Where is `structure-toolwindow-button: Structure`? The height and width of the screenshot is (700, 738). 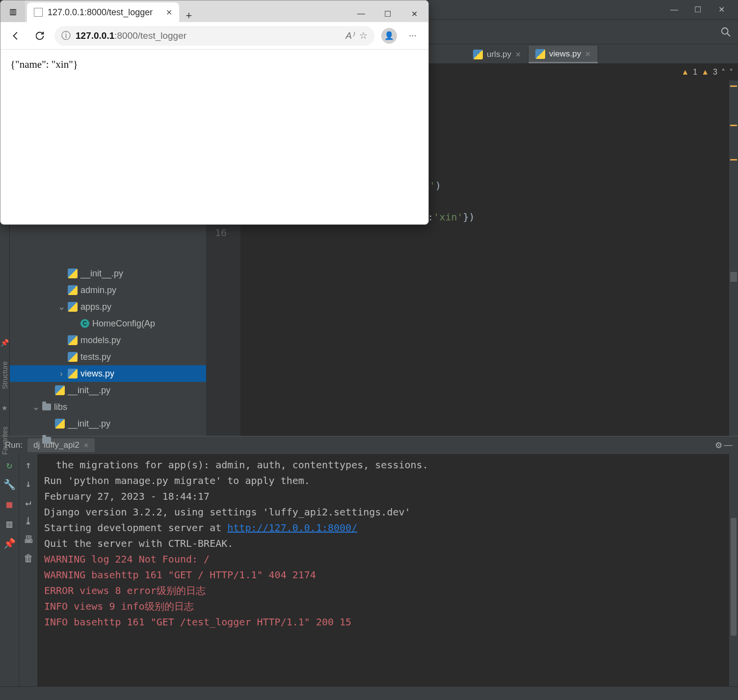
structure-toolwindow-button: Structure is located at coordinates (5, 375).